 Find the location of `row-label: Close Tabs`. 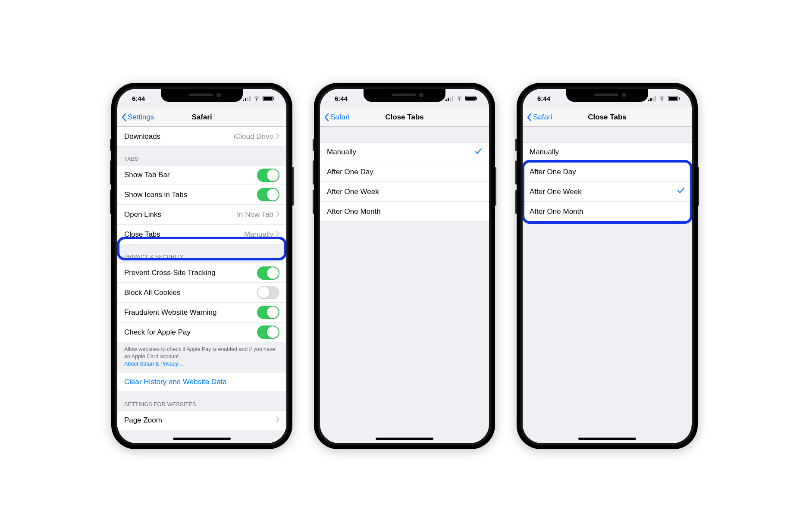

row-label: Close Tabs is located at coordinates (142, 235).